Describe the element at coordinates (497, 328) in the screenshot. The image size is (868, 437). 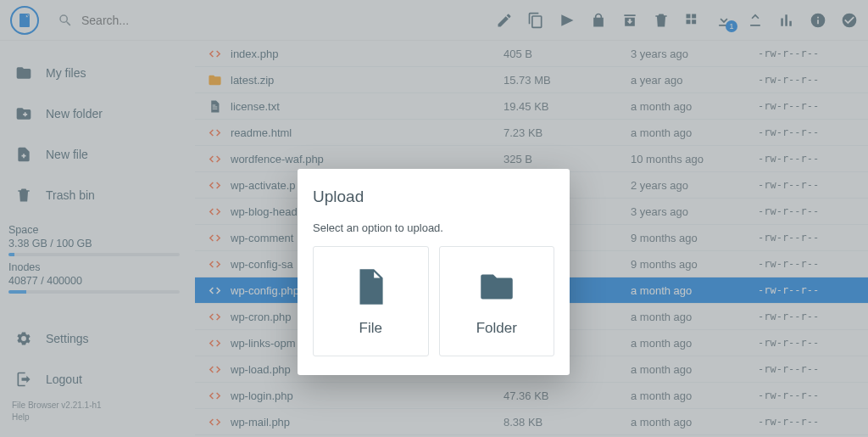
I see `upload-folder-label: Folder` at that location.